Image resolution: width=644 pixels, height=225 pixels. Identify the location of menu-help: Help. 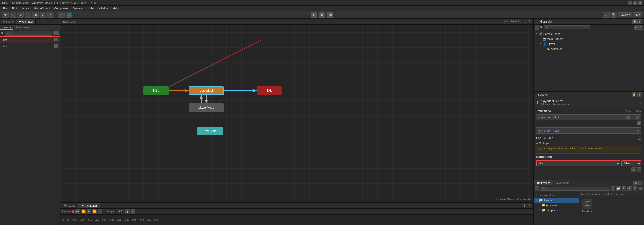
(116, 8).